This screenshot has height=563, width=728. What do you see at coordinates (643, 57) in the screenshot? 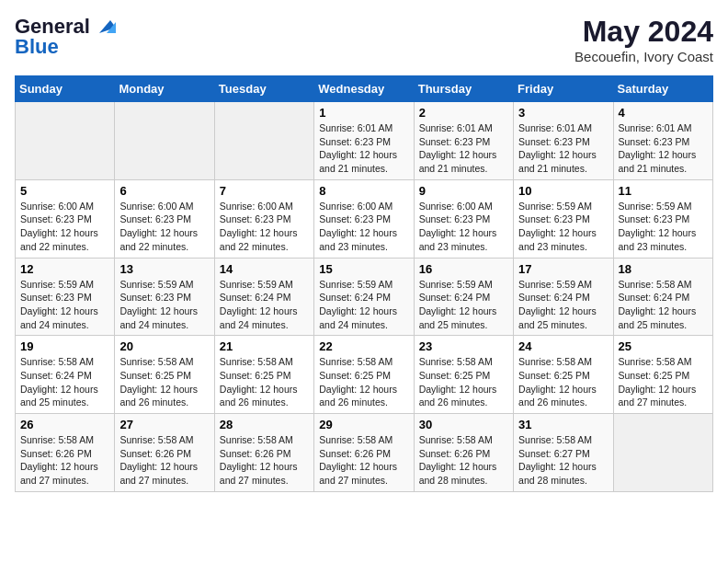
I see `calendar-subtitle: Becouefin, Ivory Coast` at bounding box center [643, 57].